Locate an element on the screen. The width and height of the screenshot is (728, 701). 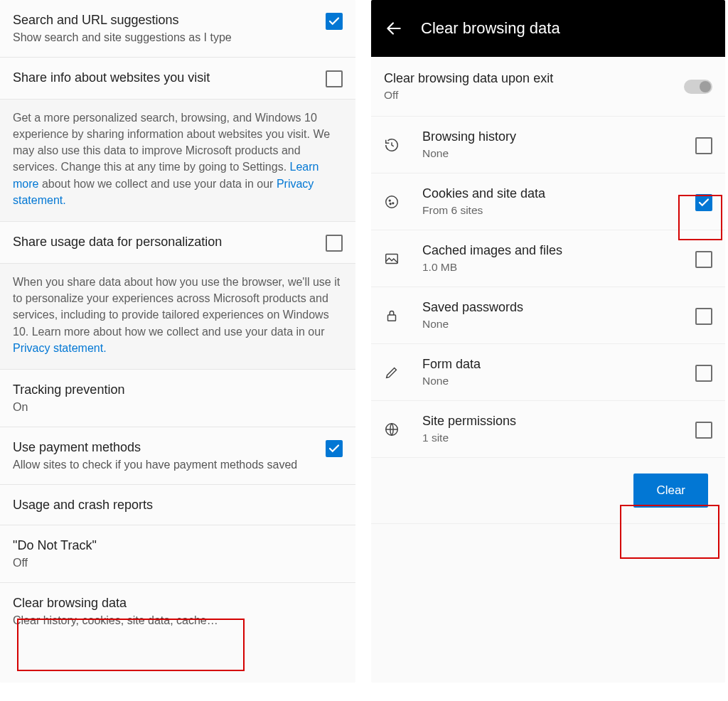
share-usage-description: When you share data about how you use th… is located at coordinates (178, 317).